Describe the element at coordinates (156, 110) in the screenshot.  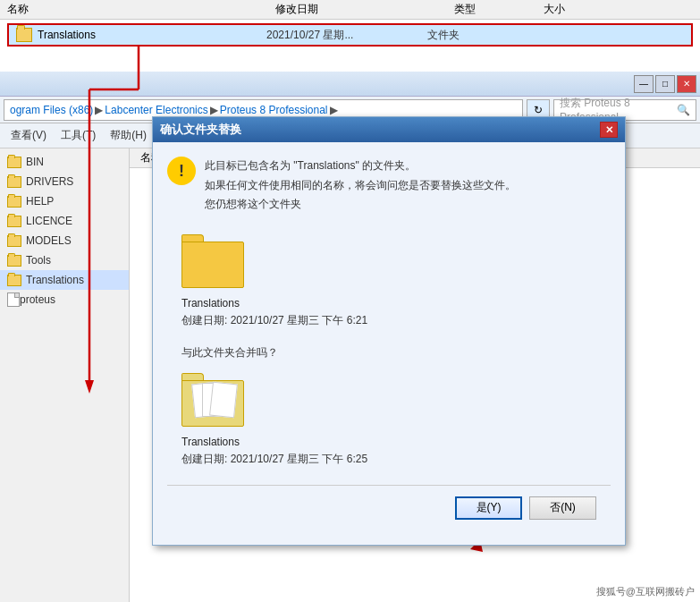
I see `path-part-2: Labcenter Electronics` at that location.